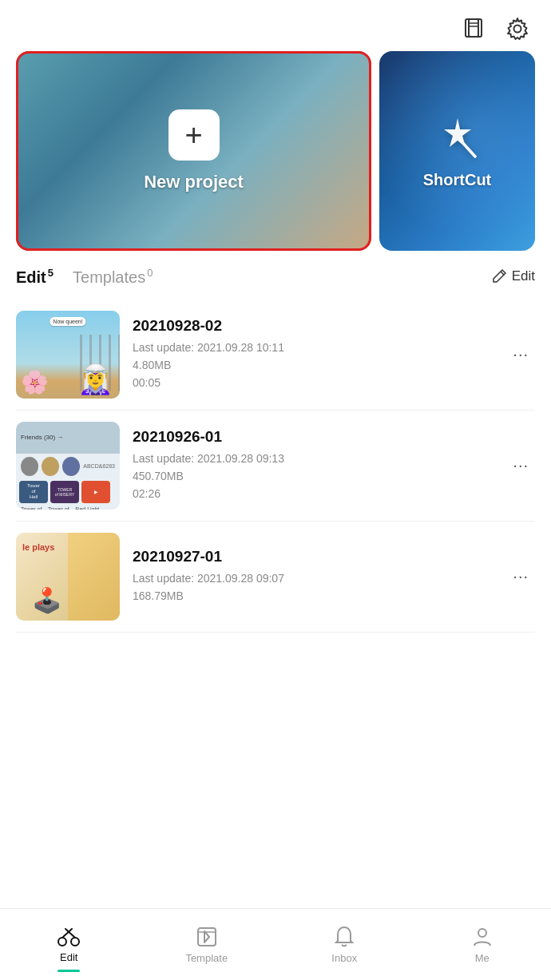  I want to click on project-thumbnail: le plays 🕹️, so click(68, 577).